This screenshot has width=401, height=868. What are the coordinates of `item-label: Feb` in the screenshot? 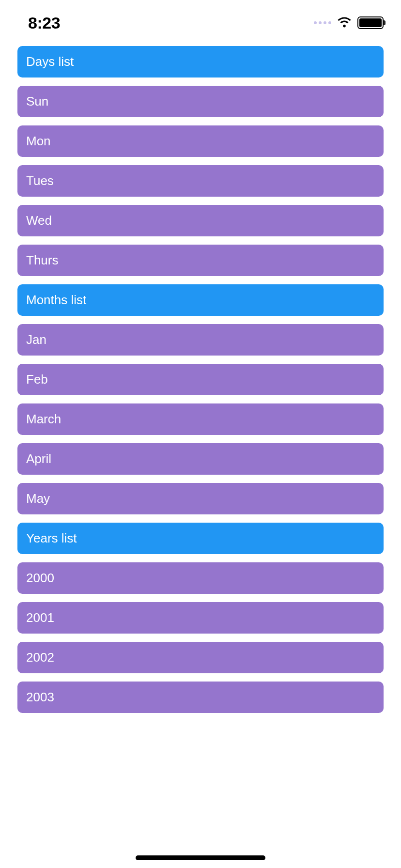 It's located at (37, 380).